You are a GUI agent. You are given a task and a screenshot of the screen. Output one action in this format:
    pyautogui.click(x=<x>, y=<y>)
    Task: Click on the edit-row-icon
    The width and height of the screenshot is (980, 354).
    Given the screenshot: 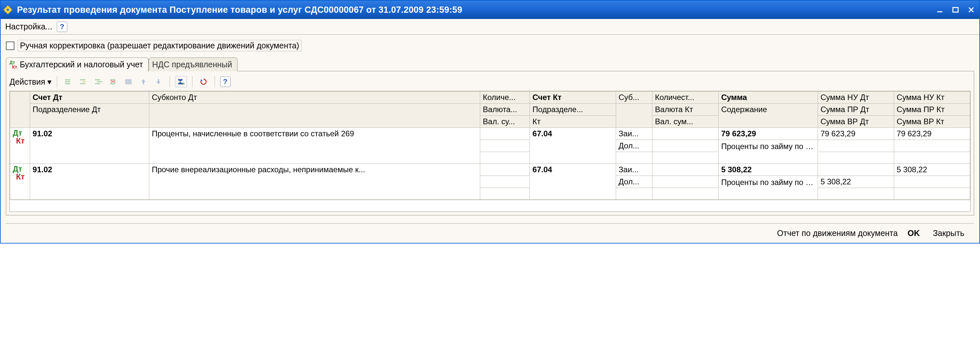 What is the action you would take?
    pyautogui.click(x=129, y=81)
    